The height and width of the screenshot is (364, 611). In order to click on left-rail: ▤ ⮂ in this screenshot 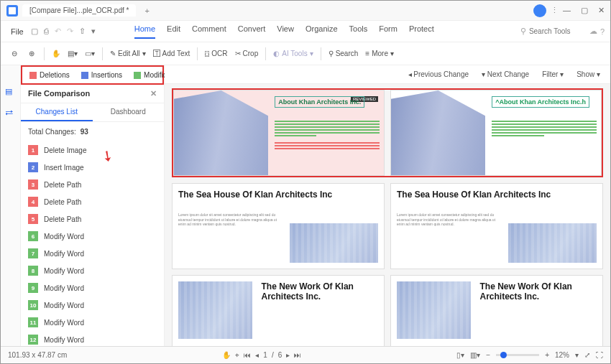, I will do `click(11, 205)`.